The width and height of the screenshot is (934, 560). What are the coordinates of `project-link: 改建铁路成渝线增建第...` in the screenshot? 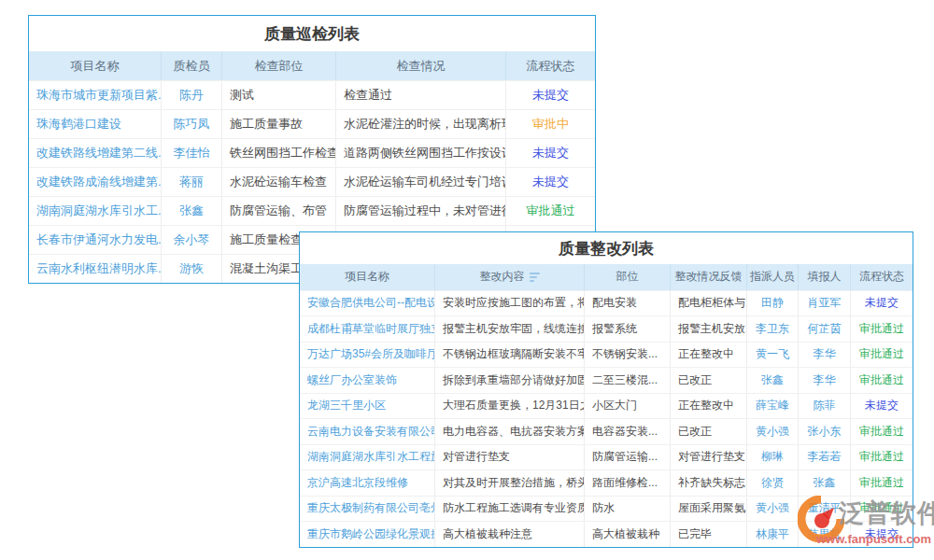 It's located at (95, 182).